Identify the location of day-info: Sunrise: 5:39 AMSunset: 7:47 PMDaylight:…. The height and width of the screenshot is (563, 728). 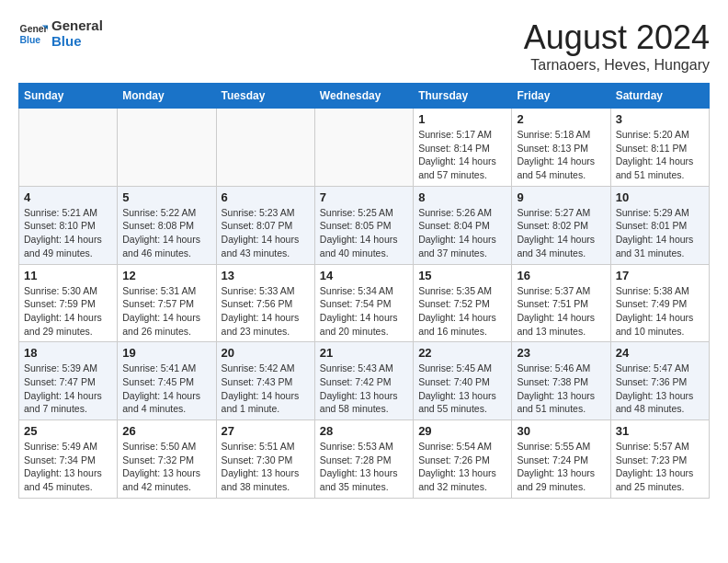
(68, 388).